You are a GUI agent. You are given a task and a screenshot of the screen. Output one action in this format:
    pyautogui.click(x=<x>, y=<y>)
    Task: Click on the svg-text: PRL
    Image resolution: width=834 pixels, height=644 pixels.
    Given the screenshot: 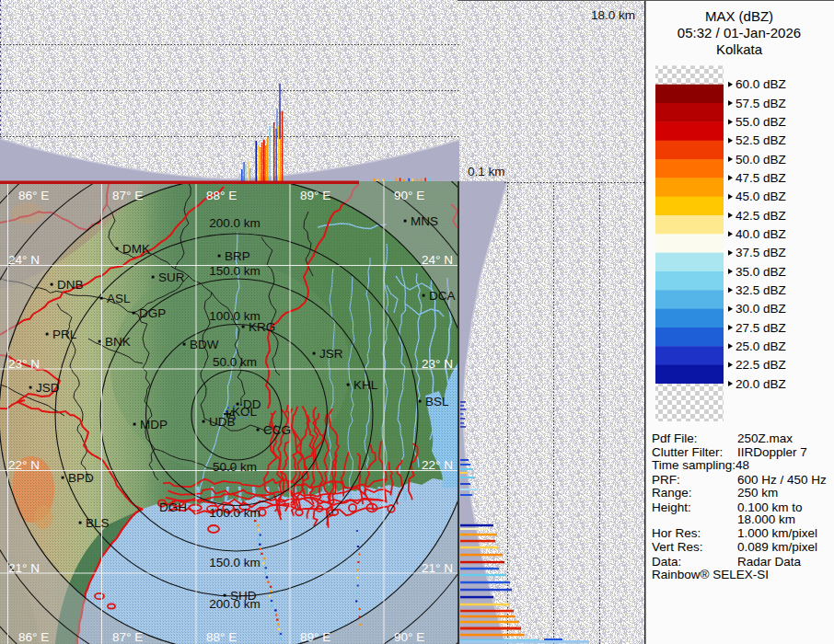 What is the action you would take?
    pyautogui.click(x=64, y=335)
    